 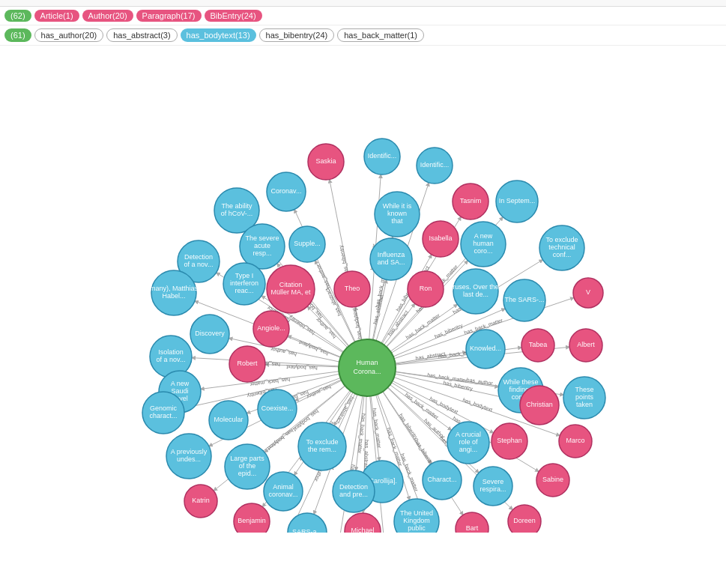 What do you see at coordinates (483, 244) in the screenshot?
I see `node-anewhuman: A newhumancoro...` at bounding box center [483, 244].